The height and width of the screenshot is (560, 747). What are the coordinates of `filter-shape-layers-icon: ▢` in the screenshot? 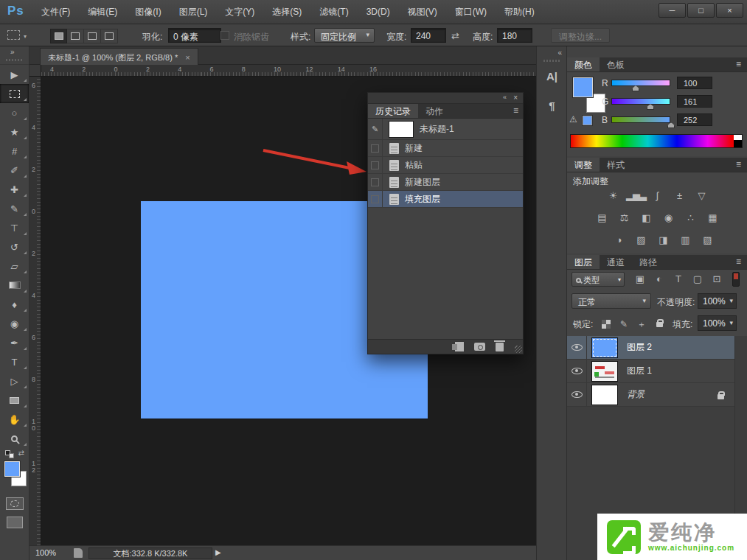 It's located at (698, 279).